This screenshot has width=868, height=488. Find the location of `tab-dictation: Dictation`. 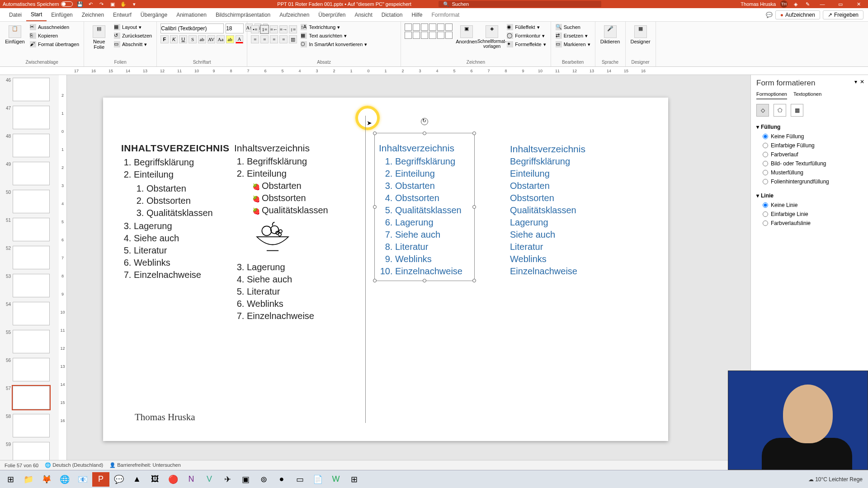

tab-dictation: Dictation is located at coordinates (392, 15).